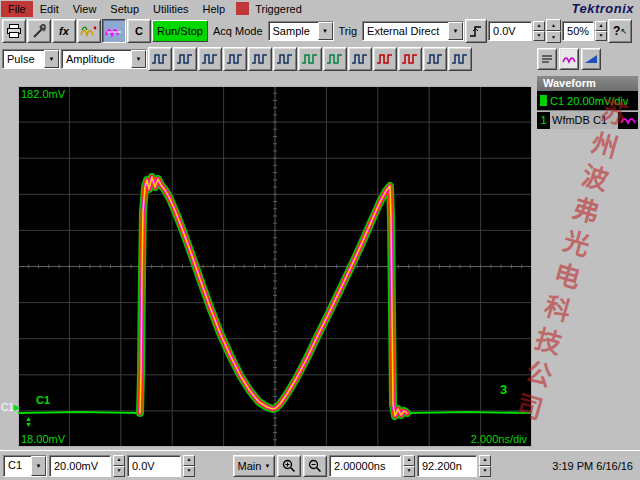 Image resolution: width=640 pixels, height=480 pixels. I want to click on channel-color-swatch, so click(544, 100).